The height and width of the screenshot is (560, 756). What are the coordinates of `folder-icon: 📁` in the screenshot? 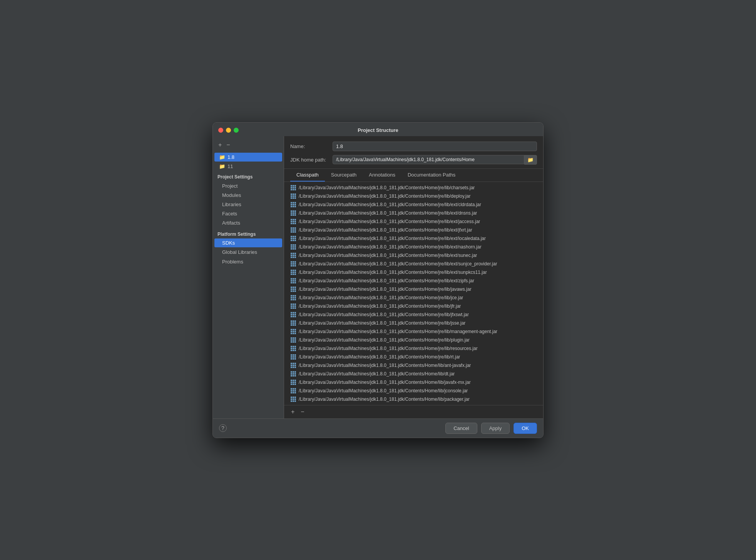 It's located at (222, 157).